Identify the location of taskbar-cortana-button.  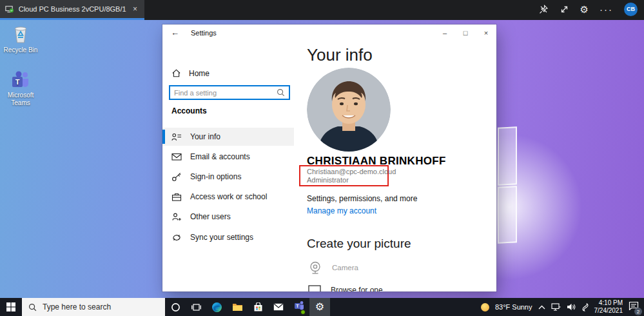
(175, 307).